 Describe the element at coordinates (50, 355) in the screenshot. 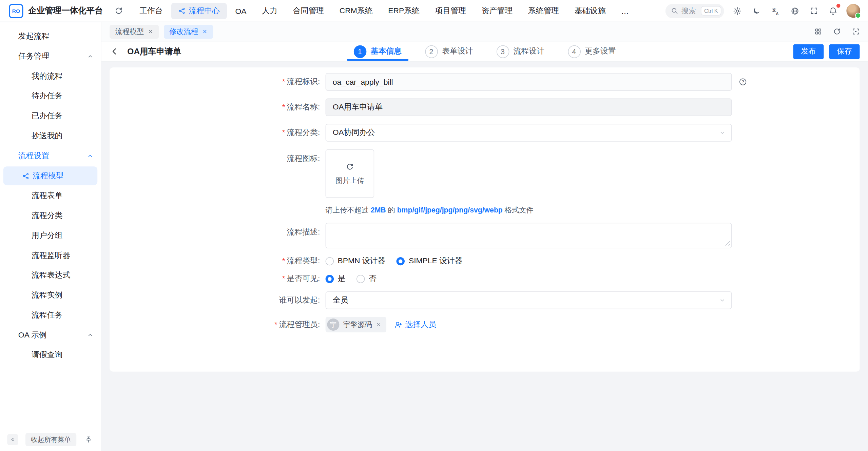

I see `sidebar-item-leave-query: 请假查询` at that location.